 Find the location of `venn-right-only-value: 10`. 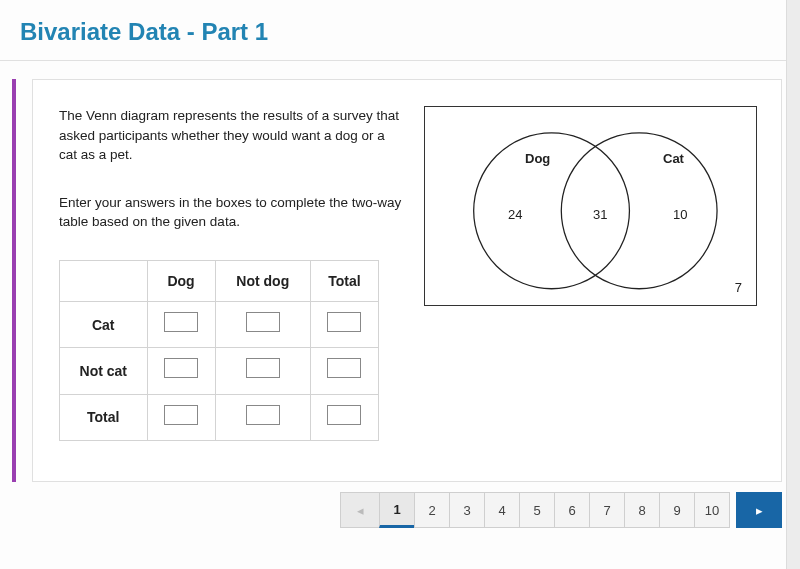

venn-right-only-value: 10 is located at coordinates (680, 214).